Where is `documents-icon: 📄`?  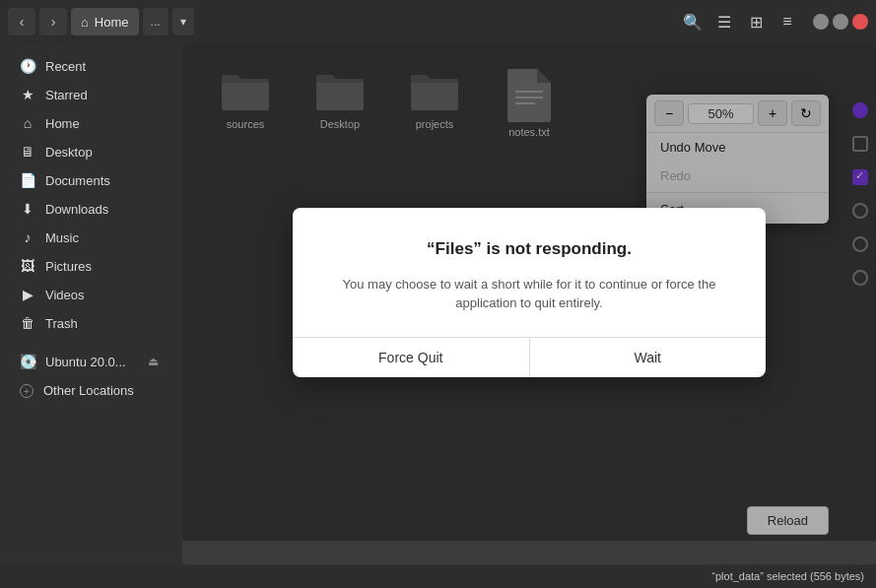
documents-icon: 📄 is located at coordinates (28, 180).